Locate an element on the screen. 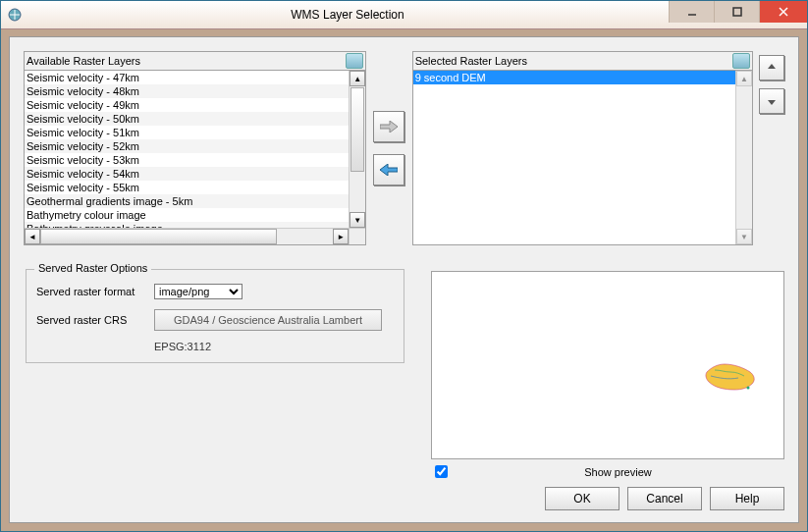 This screenshot has width=808, height=532. list-item: Seismic velocity - 50km is located at coordinates (187, 119).